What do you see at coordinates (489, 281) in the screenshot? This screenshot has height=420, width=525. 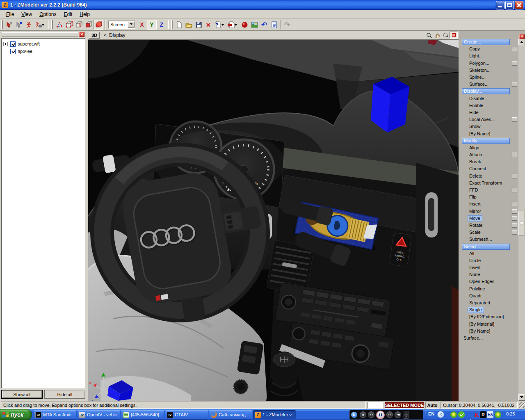 I see `command-row: Open Edges` at bounding box center [489, 281].